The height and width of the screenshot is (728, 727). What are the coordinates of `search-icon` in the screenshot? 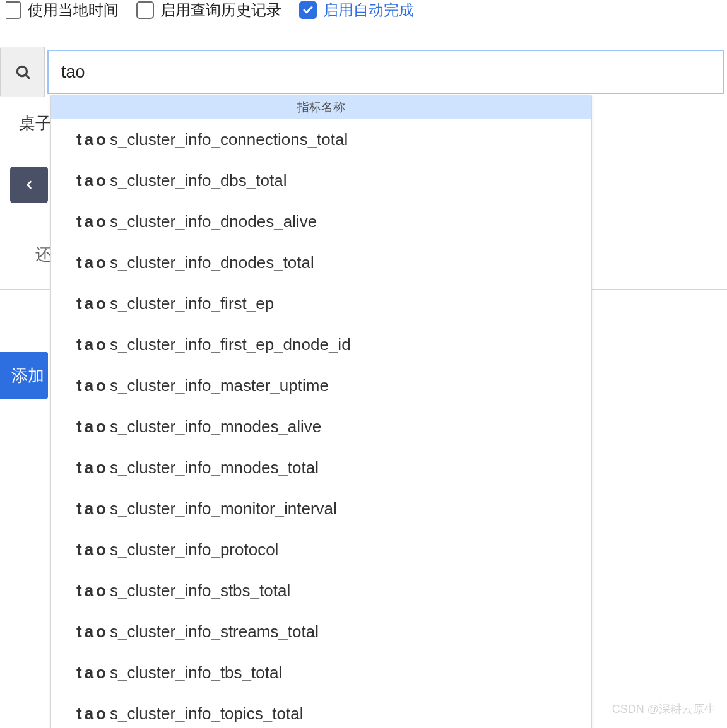 It's located at (23, 72).